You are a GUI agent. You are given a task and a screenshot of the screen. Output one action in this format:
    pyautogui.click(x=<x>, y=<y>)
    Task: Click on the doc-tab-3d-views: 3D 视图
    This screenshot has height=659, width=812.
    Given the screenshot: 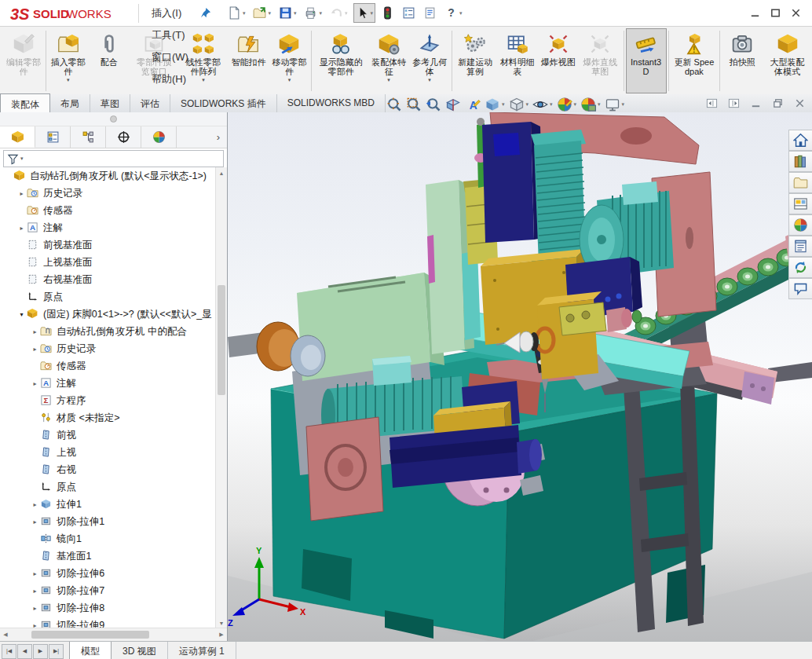 What is the action you would take?
    pyautogui.click(x=140, y=650)
    